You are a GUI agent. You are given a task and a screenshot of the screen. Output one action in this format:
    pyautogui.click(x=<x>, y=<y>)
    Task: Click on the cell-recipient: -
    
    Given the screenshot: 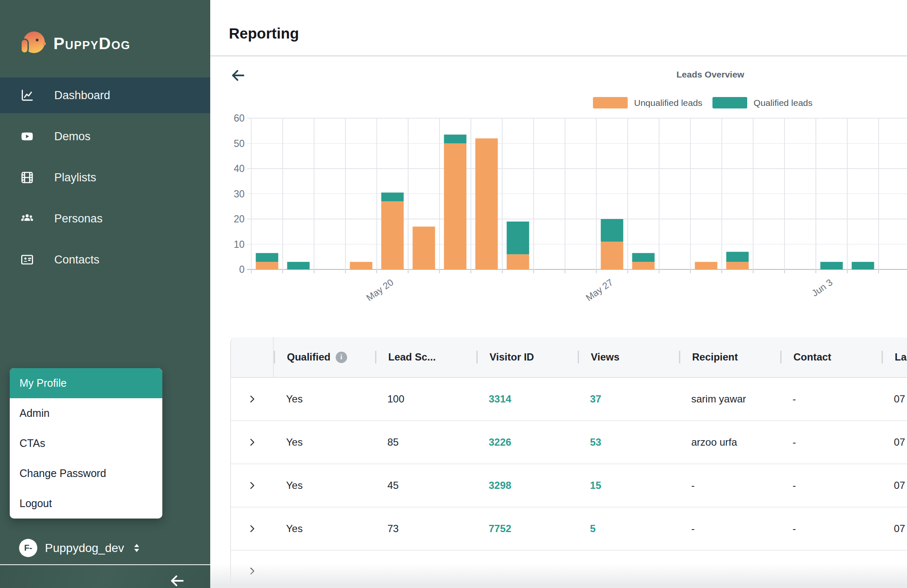 What is the action you would take?
    pyautogui.click(x=729, y=529)
    